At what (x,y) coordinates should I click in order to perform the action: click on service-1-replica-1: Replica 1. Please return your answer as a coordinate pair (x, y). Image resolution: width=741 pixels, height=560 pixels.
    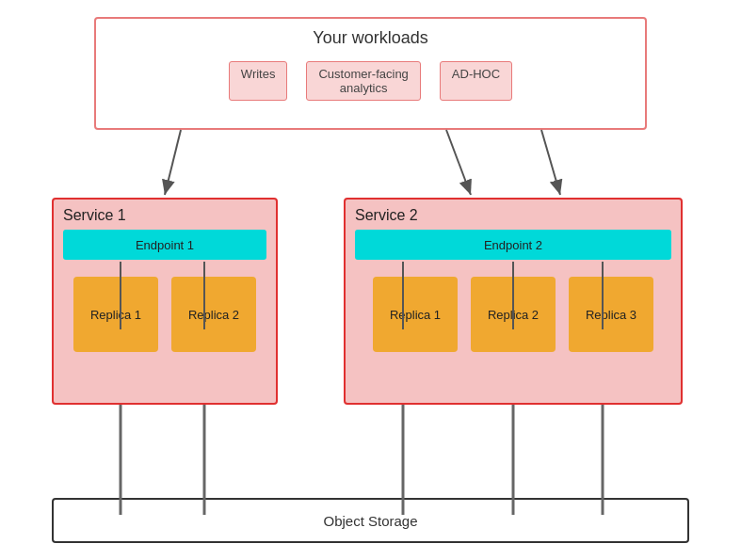
    Looking at the image, I should click on (116, 314).